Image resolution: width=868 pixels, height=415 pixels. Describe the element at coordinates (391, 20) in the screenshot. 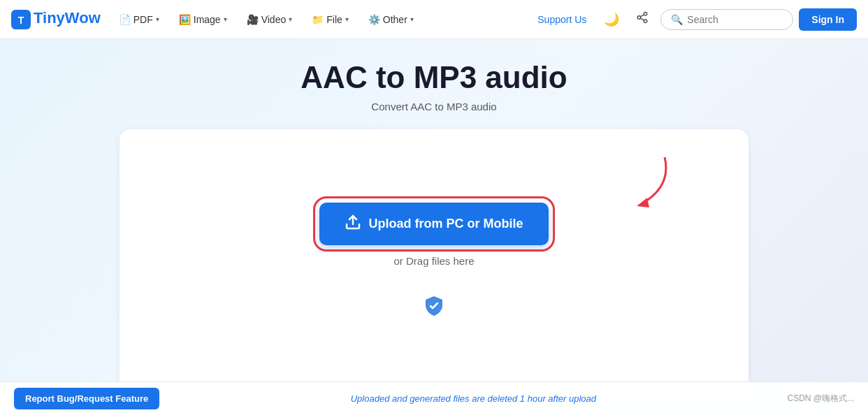

I see `nav-other: ⚙️ Other ▾` at that location.